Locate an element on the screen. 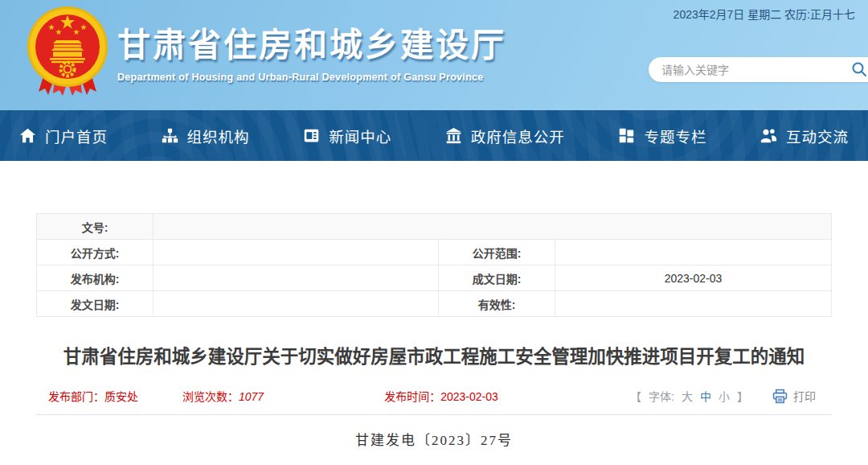 This screenshot has width=868, height=465. issuing-agency-value is located at coordinates (296, 278).